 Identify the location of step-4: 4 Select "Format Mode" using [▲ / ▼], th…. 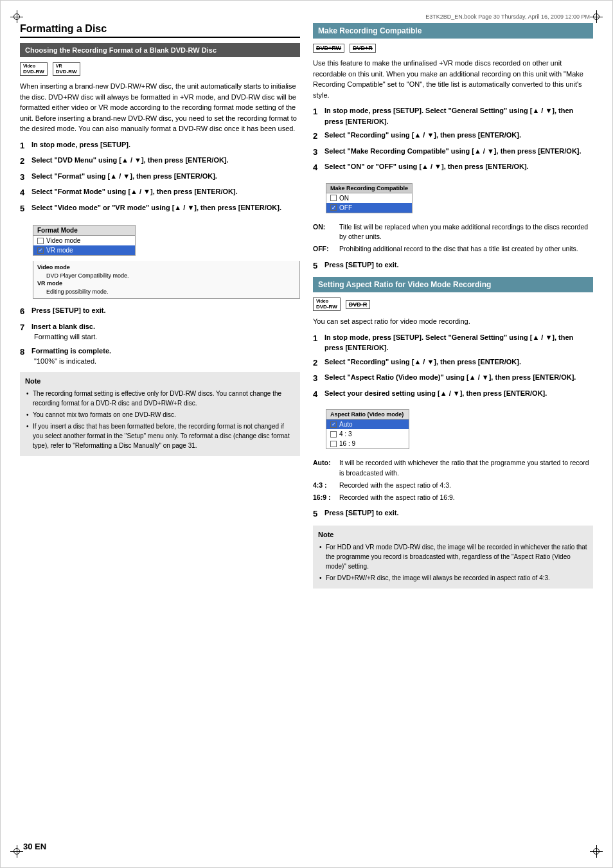
(160, 193).